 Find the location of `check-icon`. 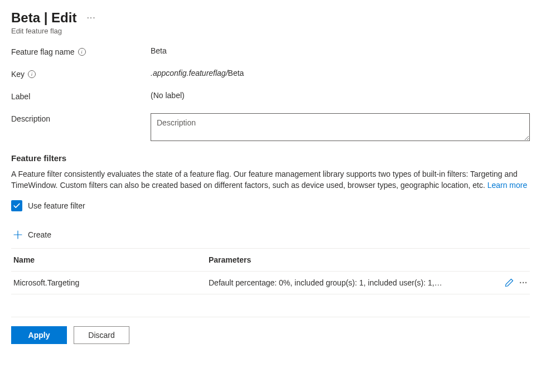

check-icon is located at coordinates (17, 206).